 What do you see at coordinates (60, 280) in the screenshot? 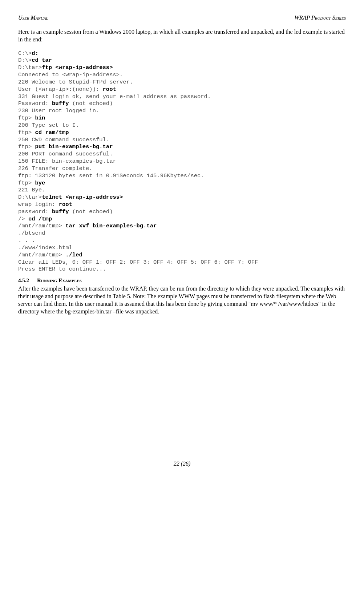
I see `section-title: Running Examples` at bounding box center [60, 280].